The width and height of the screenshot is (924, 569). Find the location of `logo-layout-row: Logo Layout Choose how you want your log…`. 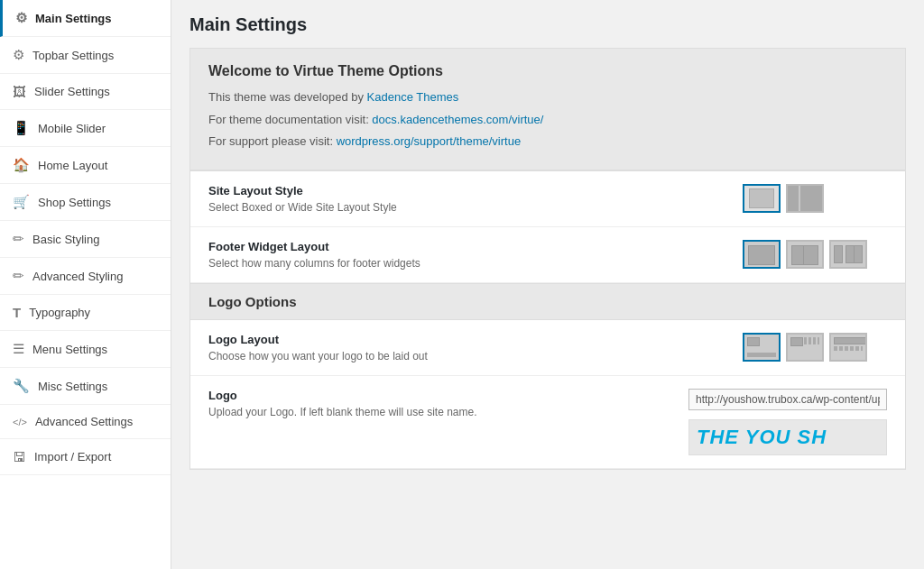

logo-layout-row: Logo Layout Choose how you want your log… is located at coordinates (548, 348).